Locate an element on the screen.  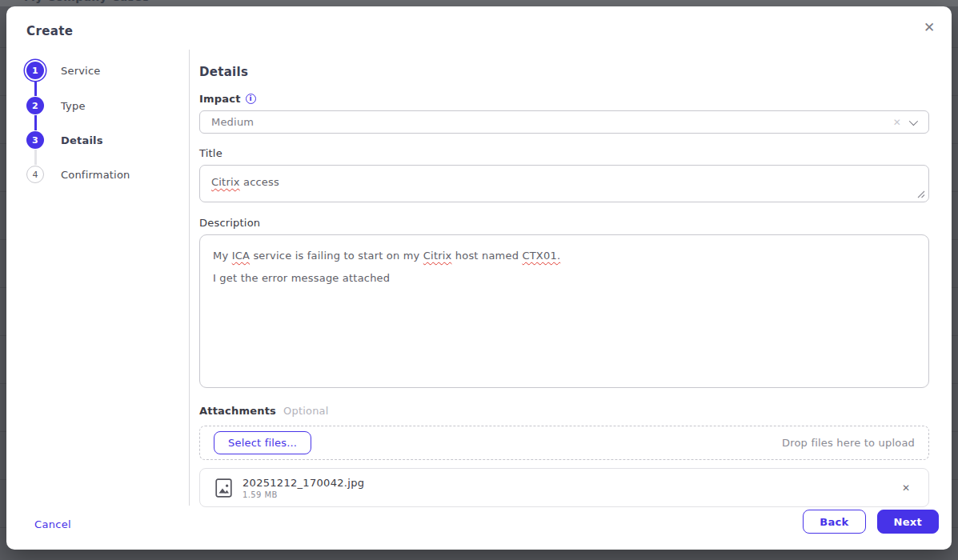
step-number-badge: 2 is located at coordinates (35, 106).